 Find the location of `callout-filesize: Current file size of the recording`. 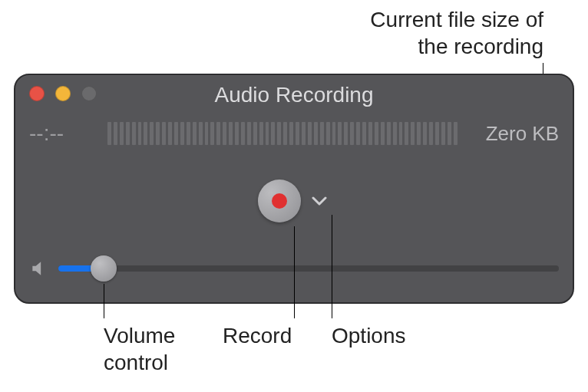

callout-filesize: Current file size of the recording is located at coordinates (457, 33).